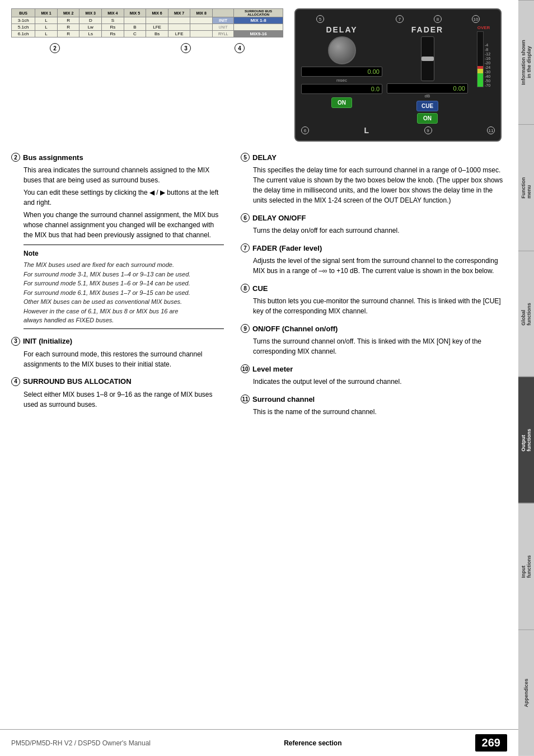  Describe the element at coordinates (259, 34) in the screenshot. I see `row3-alloc: MIX9-16` at that location.